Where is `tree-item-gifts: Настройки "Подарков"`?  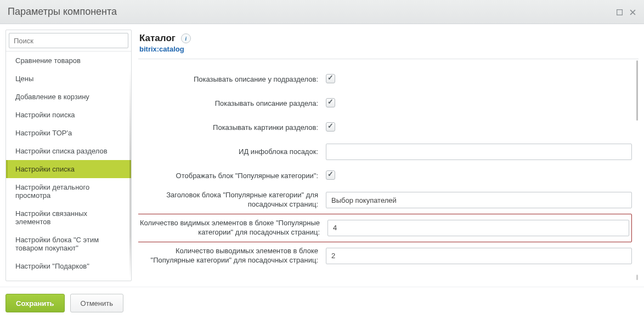 tree-item-gifts: Настройки "Подарков" is located at coordinates (69, 266).